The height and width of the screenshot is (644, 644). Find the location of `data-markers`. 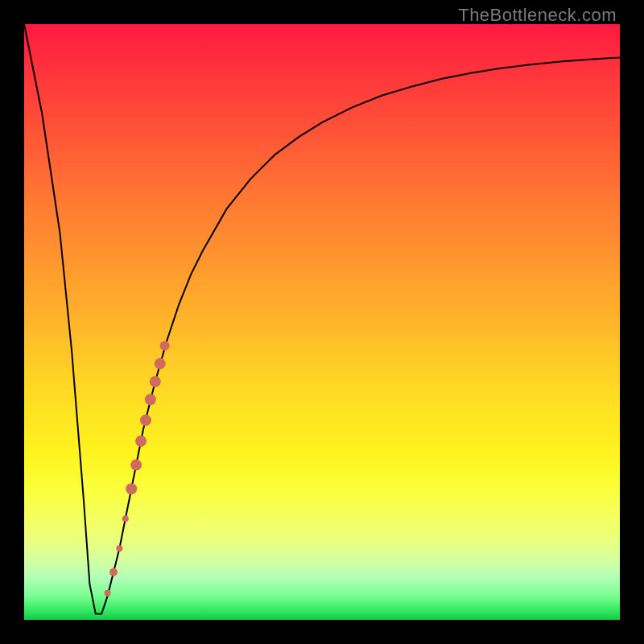

data-markers is located at coordinates (137, 469).